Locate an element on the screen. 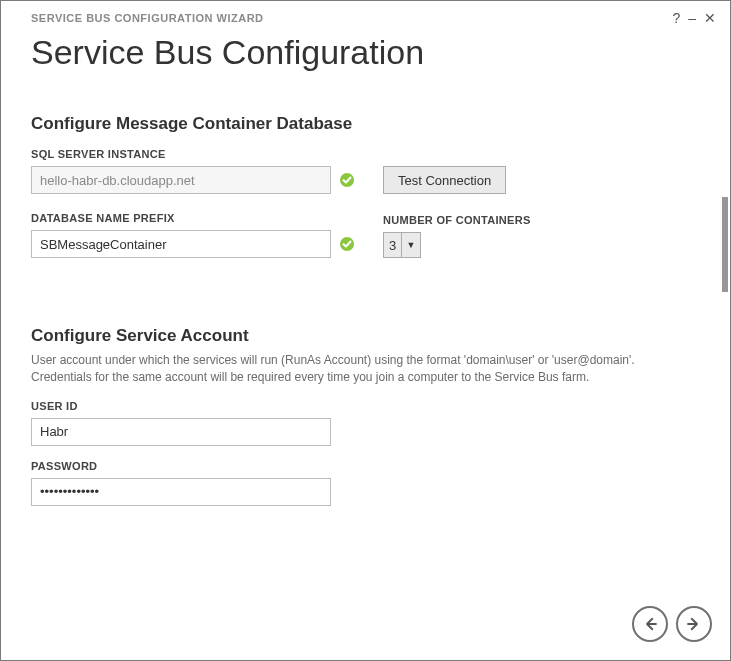 The image size is (731, 661). chevron-down-icon: ▼ is located at coordinates (411, 245).